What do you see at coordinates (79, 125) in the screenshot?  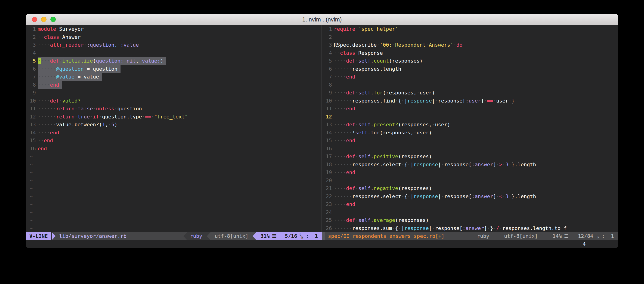 I see `token-pl: value.between?(` at bounding box center [79, 125].